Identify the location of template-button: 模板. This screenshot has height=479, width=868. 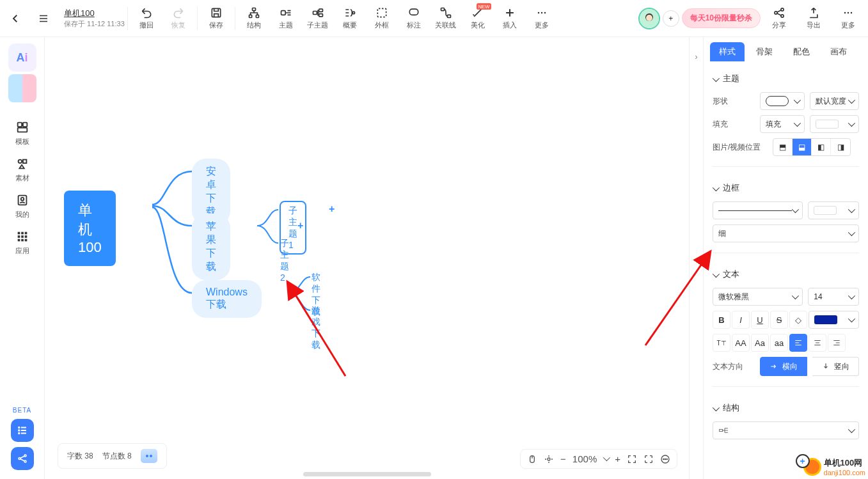
(22, 133).